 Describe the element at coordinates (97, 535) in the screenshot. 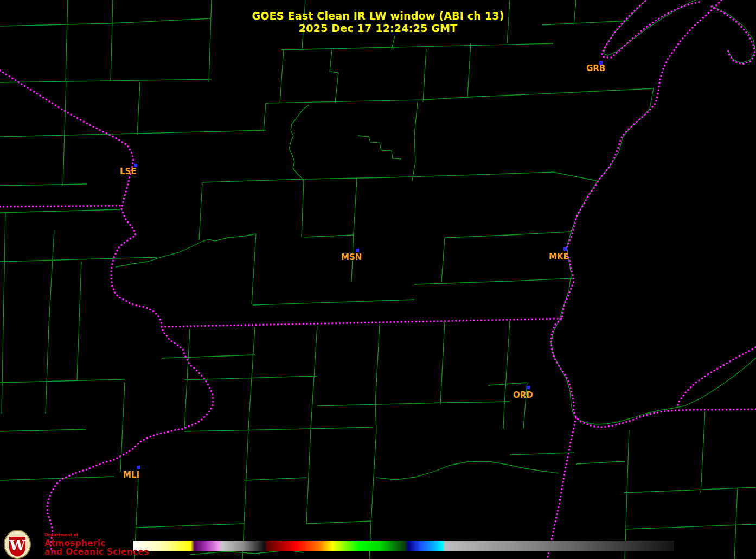

I see `logo-dept-line: Department of` at that location.